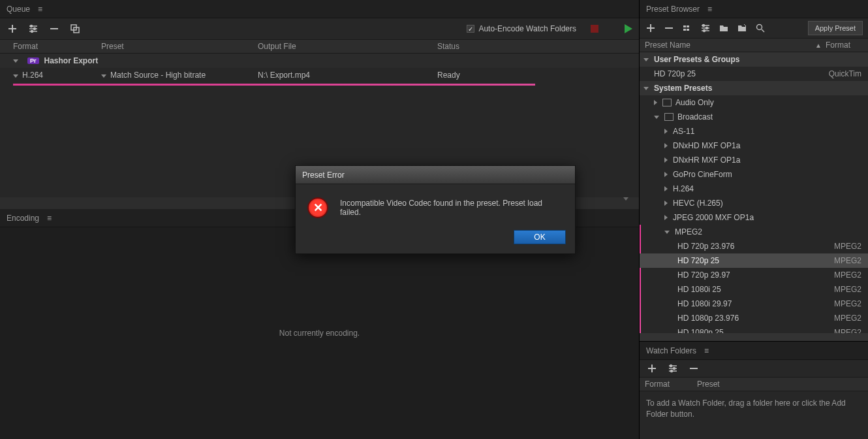  I want to click on preset-subgroup: DNxHR MXF OP1a, so click(754, 160).